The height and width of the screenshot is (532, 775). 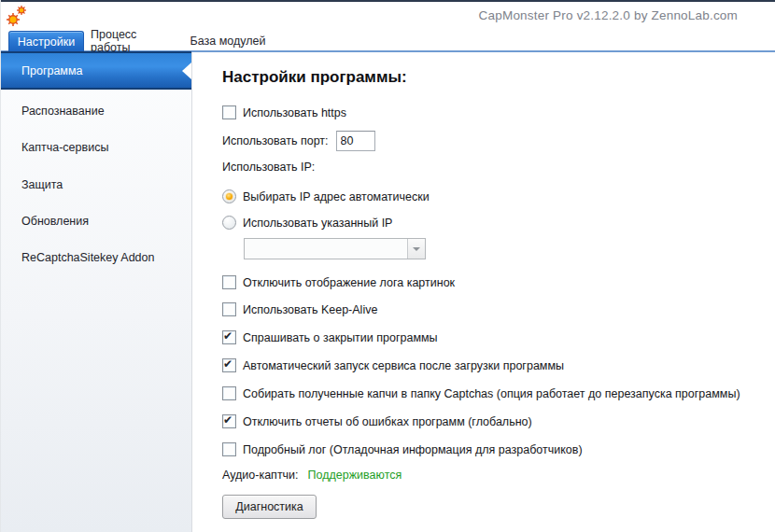 I want to click on sidebar-item-label: Защита, so click(x=42, y=185).